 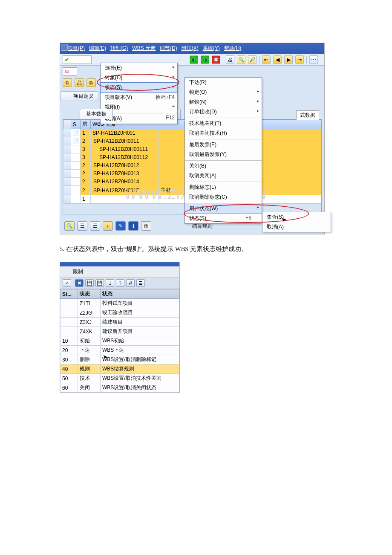 I want to click on tab-basic: 基本数据, so click(x=96, y=114).